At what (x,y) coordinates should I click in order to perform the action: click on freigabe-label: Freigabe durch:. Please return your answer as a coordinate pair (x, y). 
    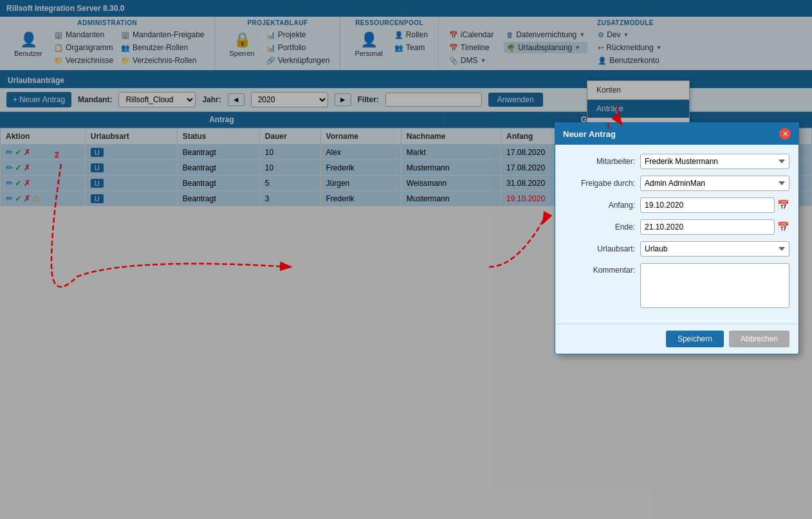
    Looking at the image, I should click on (600, 183).